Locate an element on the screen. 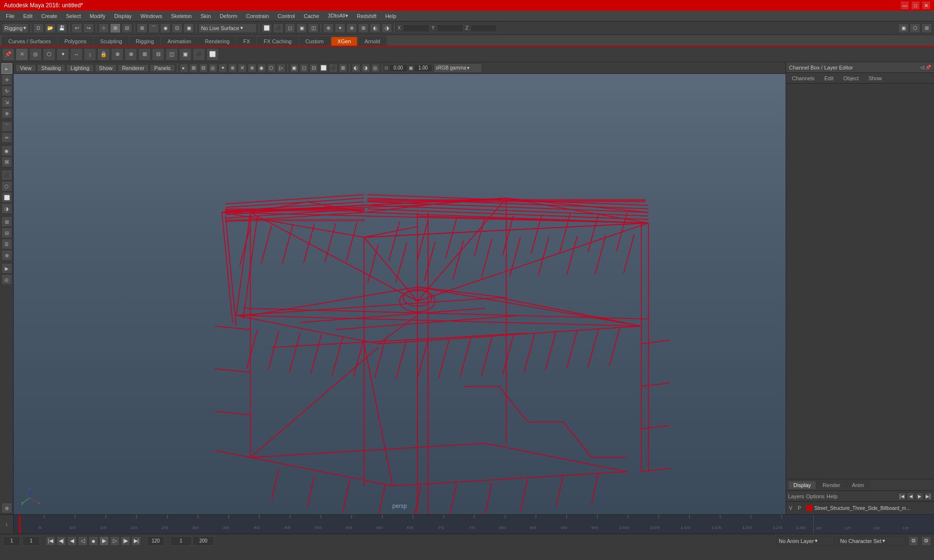  shelf-icon-11: ⊟ is located at coordinates (158, 54).